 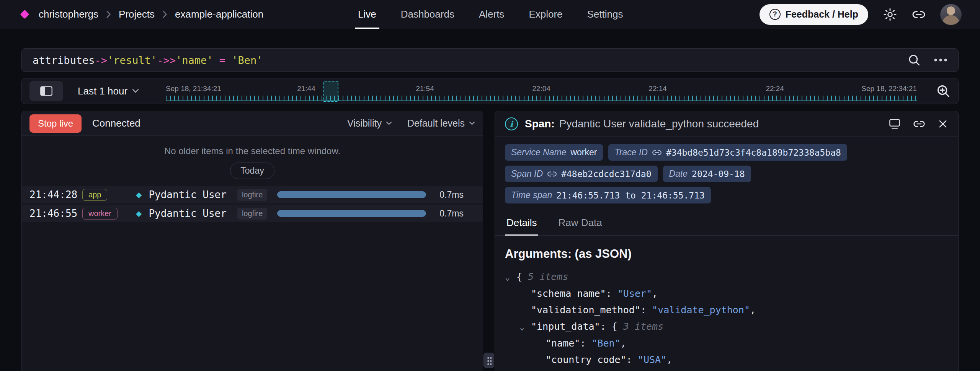 I want to click on nav-item-explore: Explore, so click(x=546, y=15).